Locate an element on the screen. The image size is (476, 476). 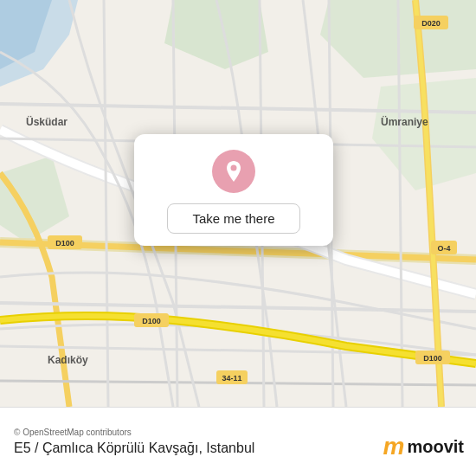
location-popup: Take me there is located at coordinates (234, 190).